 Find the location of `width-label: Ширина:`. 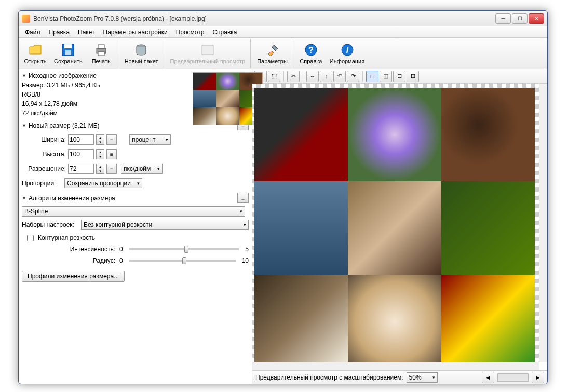

width-label: Ширина: is located at coordinates (44, 140).